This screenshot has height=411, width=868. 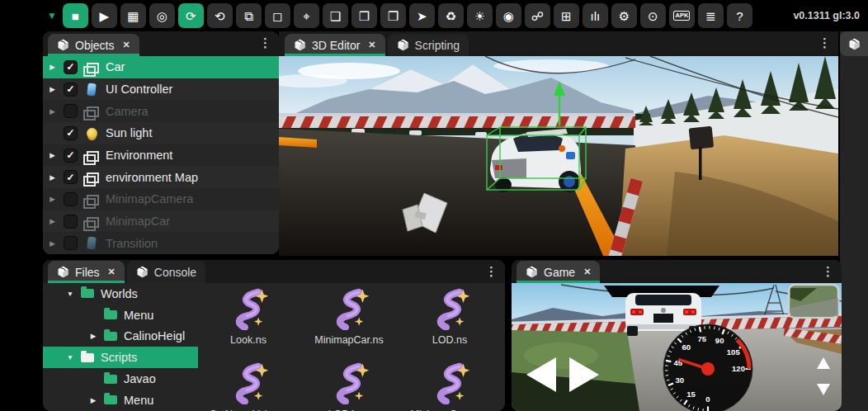 What do you see at coordinates (434, 16) in the screenshot?
I see `top-toolbar: ▼ ■▶▦◎⟳⟲⧉◻⌖❏❒❐➤♻☀◉☍⊞ılı⚙⊙APK≣? v0.1311 g…` at bounding box center [434, 16].